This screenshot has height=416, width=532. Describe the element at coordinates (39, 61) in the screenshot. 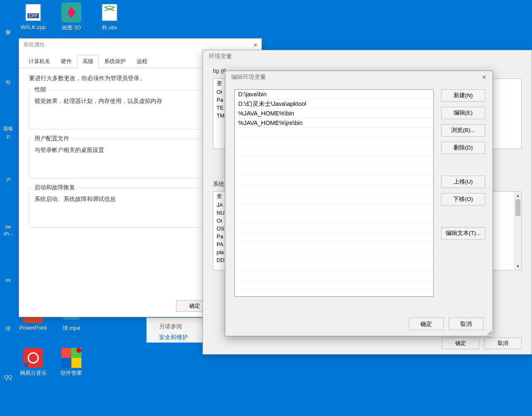

I see `tab-computer-name: 计算机名` at that location.